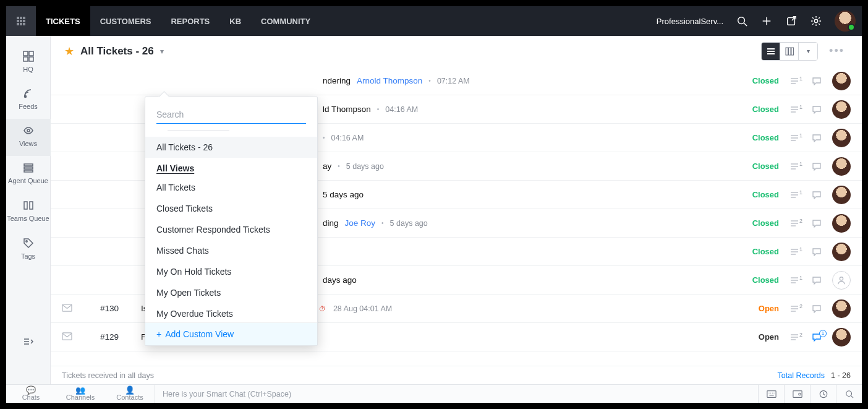 The image size is (868, 409). What do you see at coordinates (771, 51) in the screenshot?
I see `list-view-button` at bounding box center [771, 51].